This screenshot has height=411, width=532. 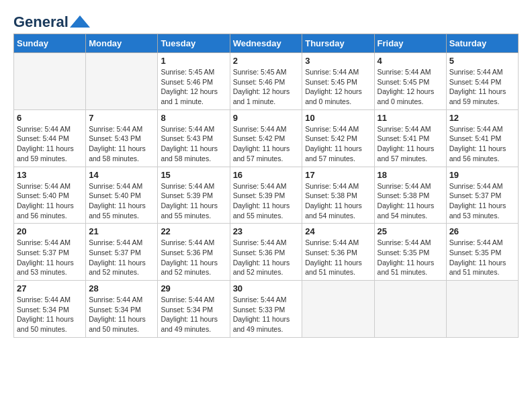 What do you see at coordinates (338, 60) in the screenshot?
I see `day-number: 3` at bounding box center [338, 60].